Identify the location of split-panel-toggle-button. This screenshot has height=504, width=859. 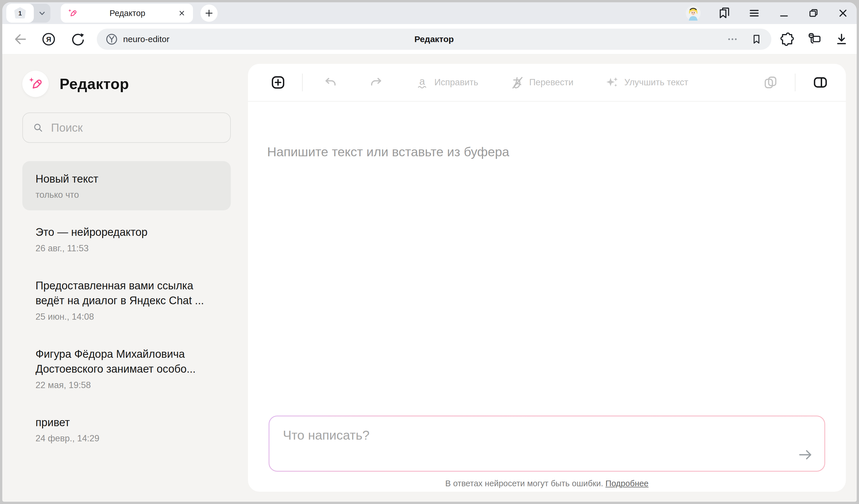
(820, 82).